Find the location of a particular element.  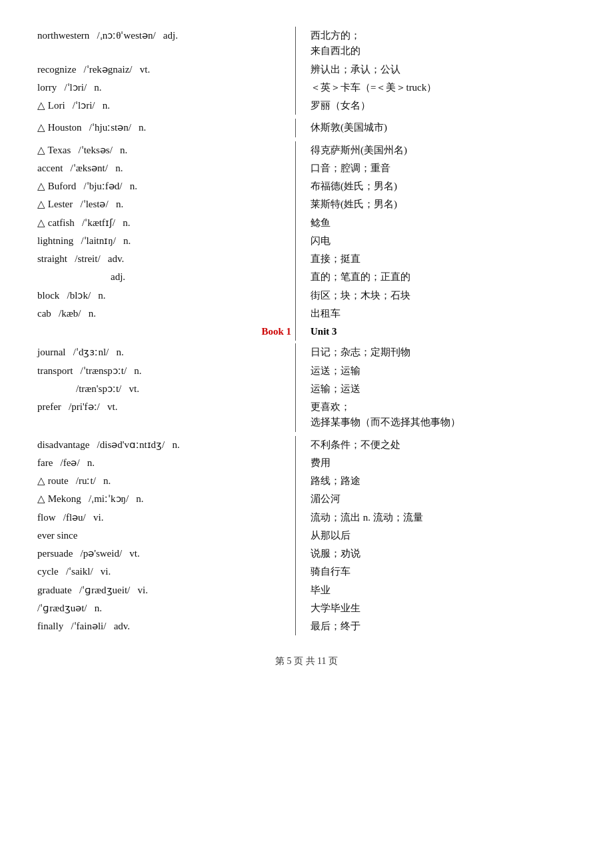

definition-col: 不利条件；不便之处 is located at coordinates (443, 445).